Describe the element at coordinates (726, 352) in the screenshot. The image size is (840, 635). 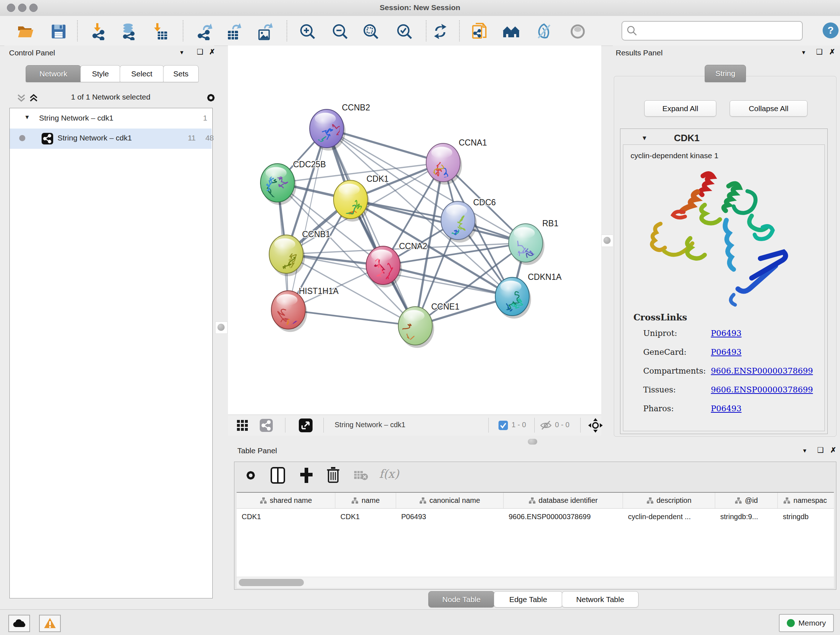
I see `crosslink-genecard-link: P06493` at that location.